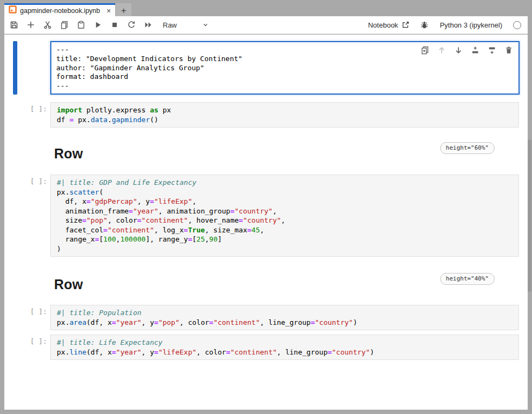 This screenshot has width=532, height=414. I want to click on kernel-name: Python 3 (ipykernel), so click(471, 25).